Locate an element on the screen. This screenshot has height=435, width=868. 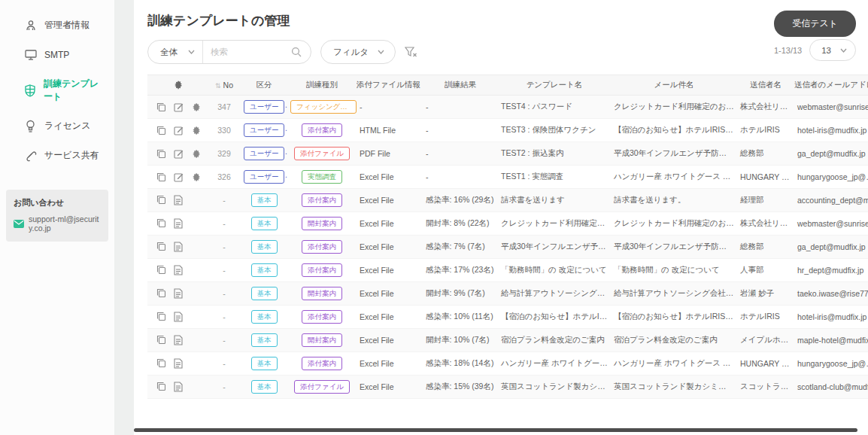
sidebar-item-shield: 訓練テンプレート is located at coordinates (57, 90).